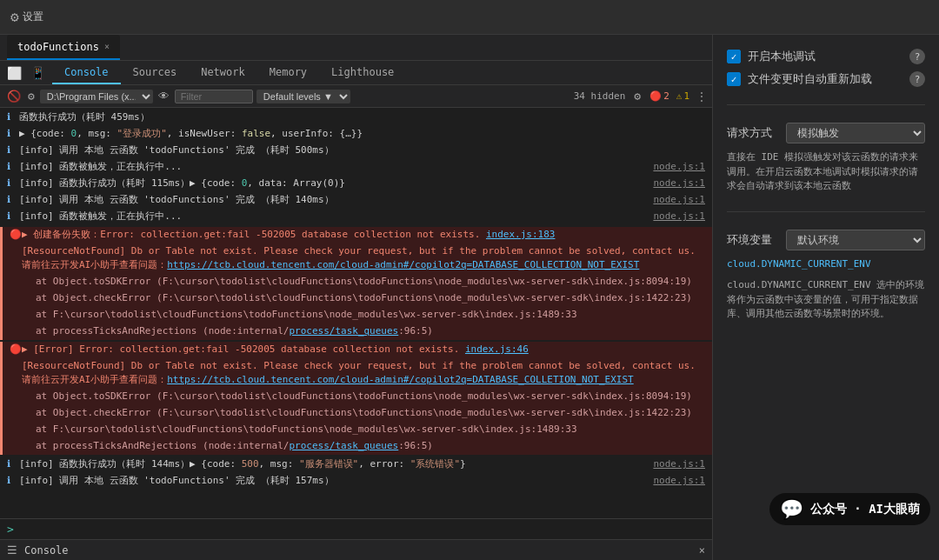 This screenshot has height=560, width=939. What do you see at coordinates (363, 315) in the screenshot?
I see `error-stack-text: at F:\cursor\todolist\cloudFunctions\tod…` at bounding box center [363, 315].